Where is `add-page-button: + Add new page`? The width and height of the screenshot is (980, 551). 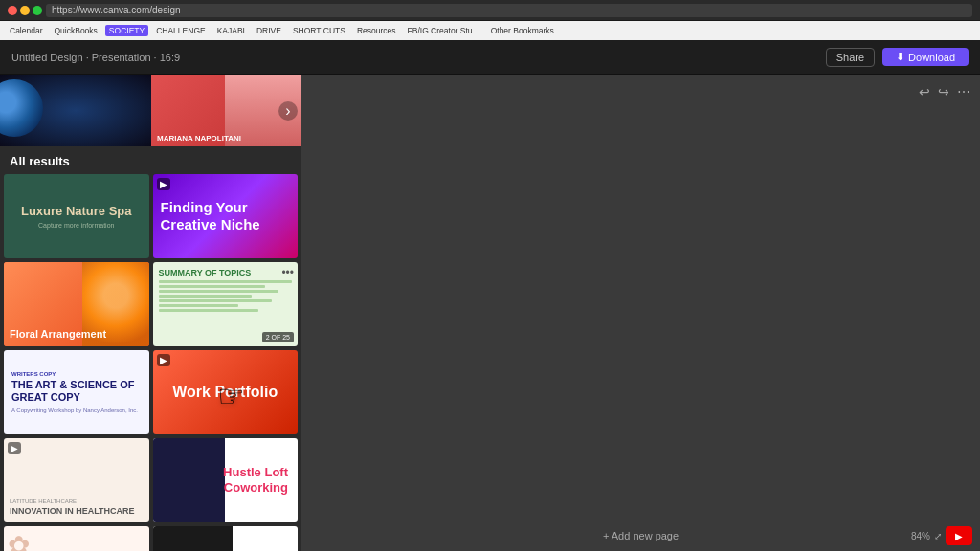 add-page-button: + Add new page is located at coordinates (641, 536).